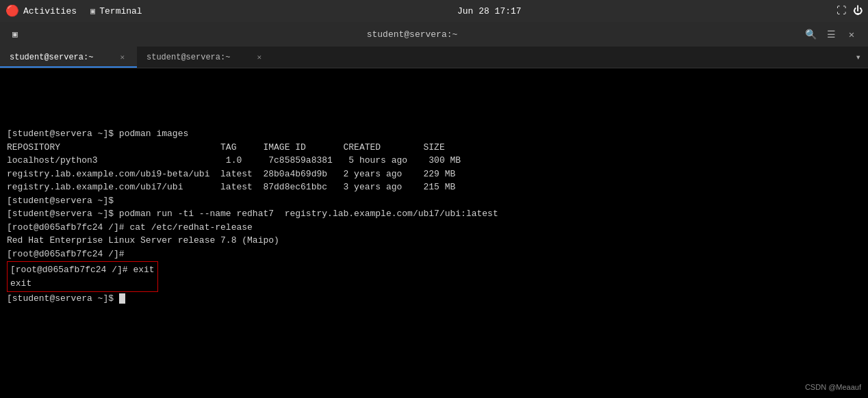 Image resolution: width=868 pixels, height=398 pixels. Describe the element at coordinates (93, 11) in the screenshot. I see `terminal-app-icon: ▣` at that location.